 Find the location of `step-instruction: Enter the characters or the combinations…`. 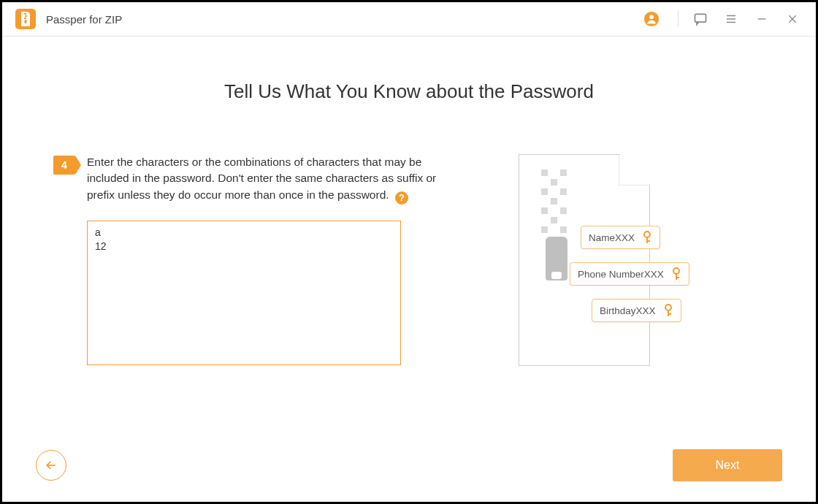

step-instruction: Enter the characters or the combinations… is located at coordinates (267, 180).